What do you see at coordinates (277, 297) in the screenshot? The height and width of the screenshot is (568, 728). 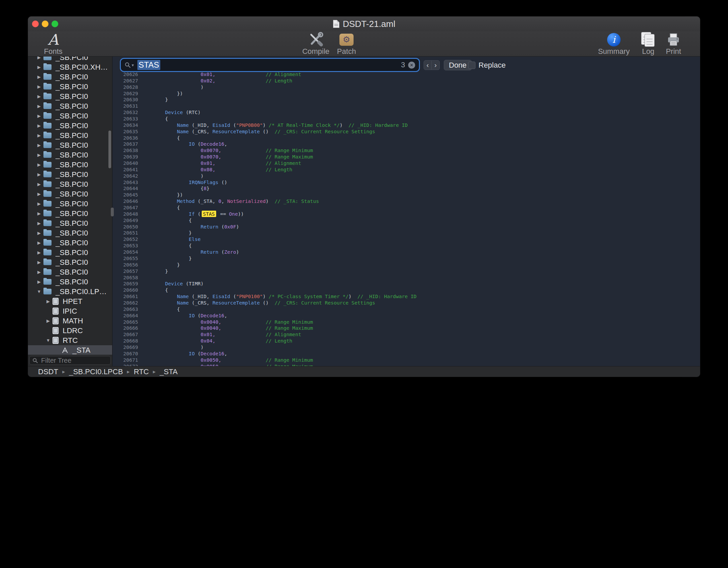 I see `code-text: Name (_HID, EisaId ("PNP0100") /* PC-cla…` at bounding box center [277, 297].